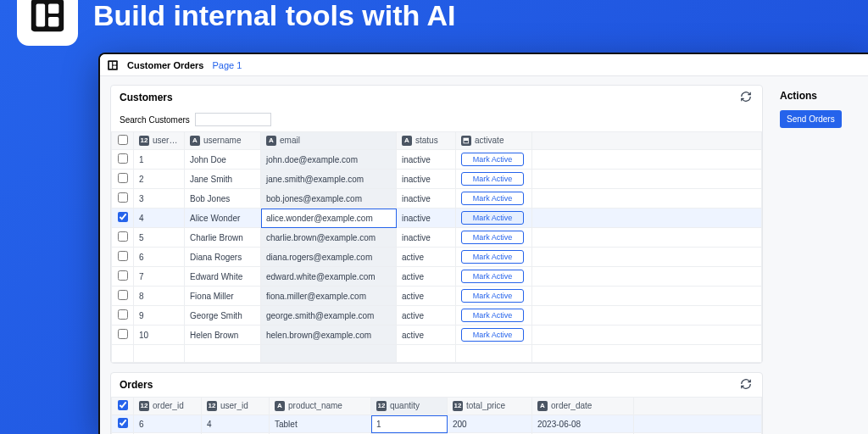 The width and height of the screenshot is (868, 434). What do you see at coordinates (329, 237) in the screenshot?
I see `cell-email: charlie.brown@example.com` at bounding box center [329, 237].